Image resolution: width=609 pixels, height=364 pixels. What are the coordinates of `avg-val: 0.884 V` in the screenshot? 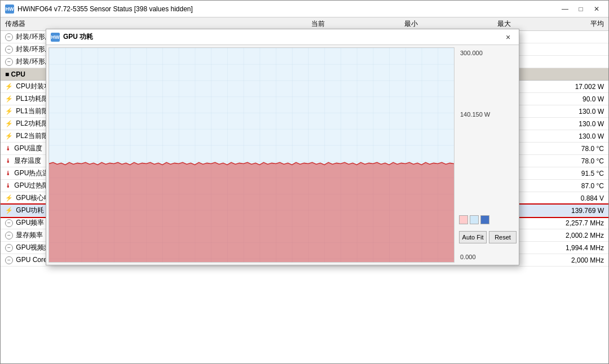 It's located at (562, 198).